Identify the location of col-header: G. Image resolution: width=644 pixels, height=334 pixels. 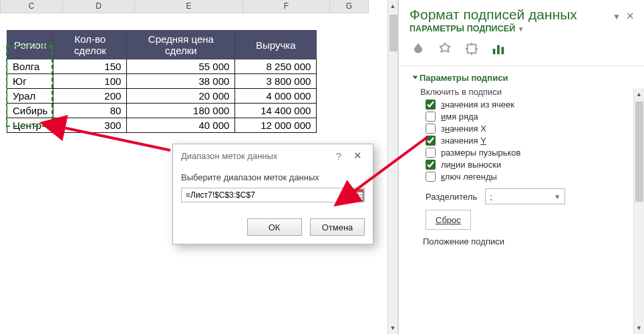
(349, 7).